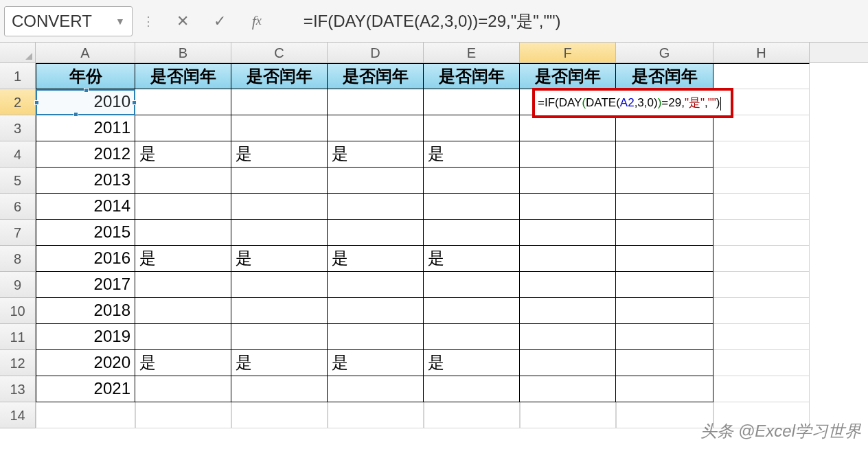 This screenshot has height=449, width=868. Describe the element at coordinates (472, 337) in the screenshot. I see `cell-E11` at that location.